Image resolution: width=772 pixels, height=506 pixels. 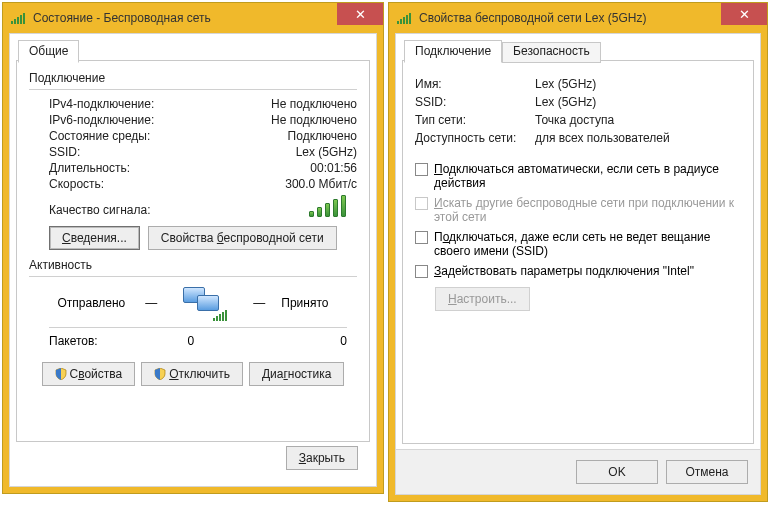 What do you see at coordinates (578, 176) in the screenshot?
I see `checkbox-auto-connect: Подключаться автоматически, если сеть в …` at bounding box center [578, 176].